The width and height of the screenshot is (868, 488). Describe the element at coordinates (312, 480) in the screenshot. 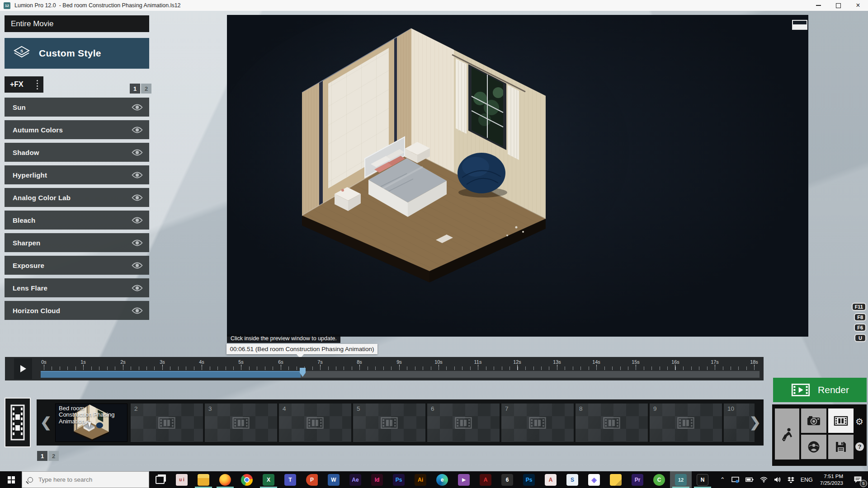

I see `taskbar-app-powerpoint: P` at that location.